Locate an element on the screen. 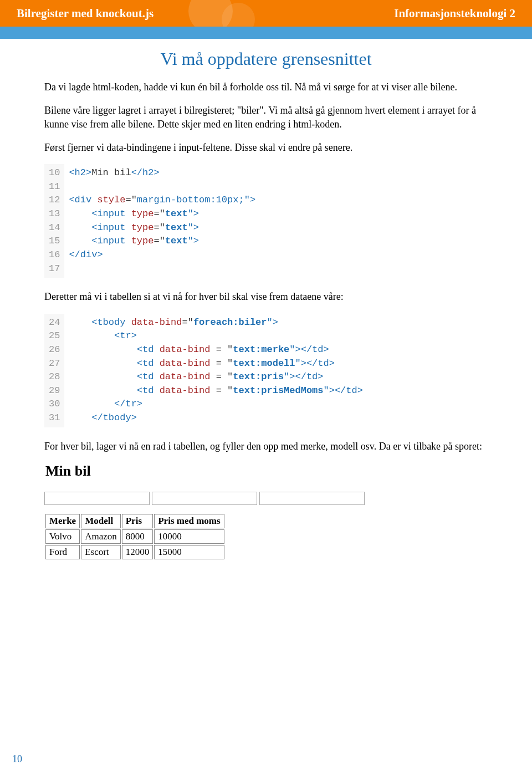 The width and height of the screenshot is (532, 775). paragraph: Deretter må vi i tabellen si at vi nå fo… is located at coordinates (266, 297).